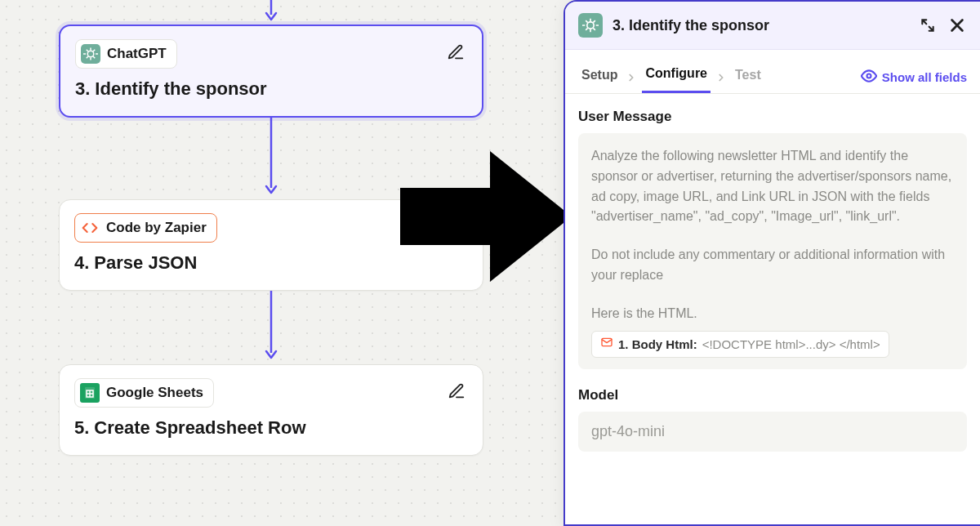 This screenshot has height=526, width=980. I want to click on app-badge-label: ChatGPT, so click(137, 54).